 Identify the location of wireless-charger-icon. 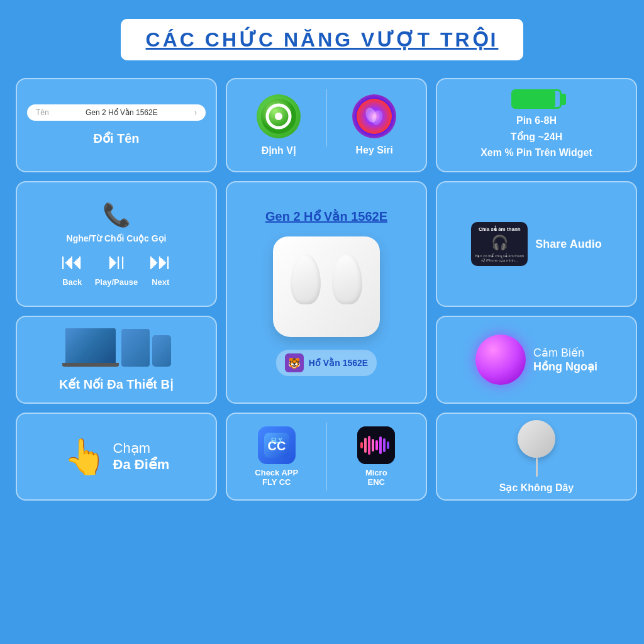
(536, 448).